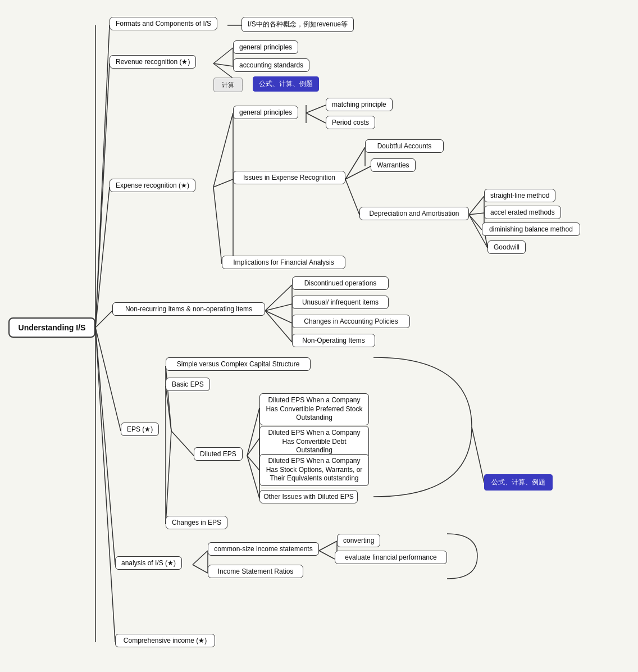  What do you see at coordinates (340, 283) in the screenshot?
I see `discontinued-node: Discontinued operations` at bounding box center [340, 283].